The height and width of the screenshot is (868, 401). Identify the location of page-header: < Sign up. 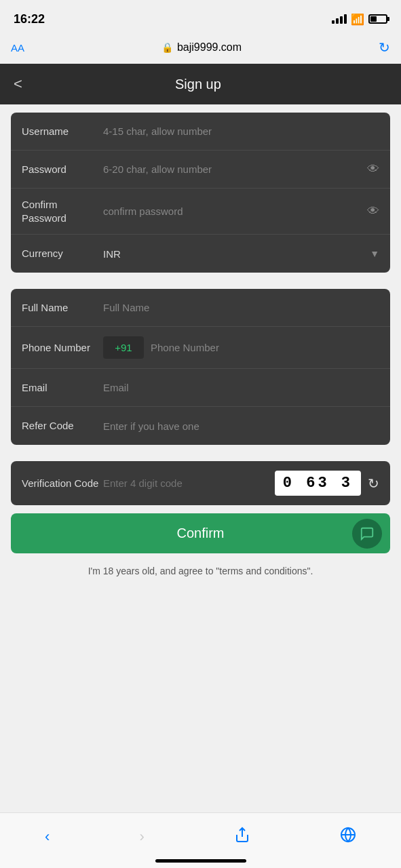
(201, 84).